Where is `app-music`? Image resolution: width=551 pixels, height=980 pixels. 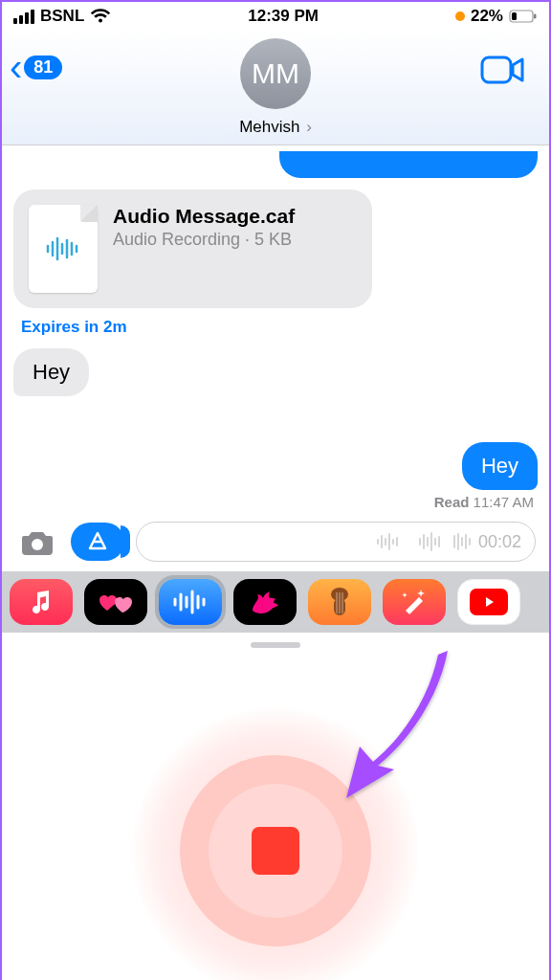
app-music is located at coordinates (41, 602).